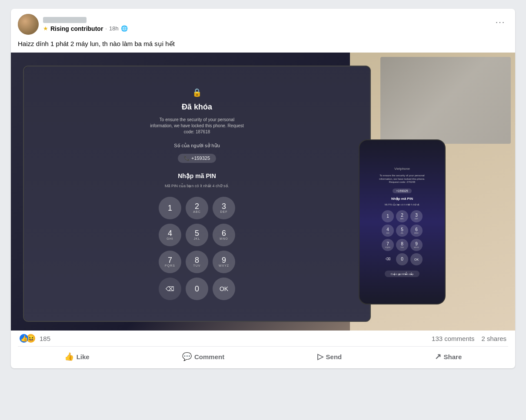 This screenshot has height=420, width=526. What do you see at coordinates (46, 29) in the screenshot?
I see `star-icon: ★` at bounding box center [46, 29].